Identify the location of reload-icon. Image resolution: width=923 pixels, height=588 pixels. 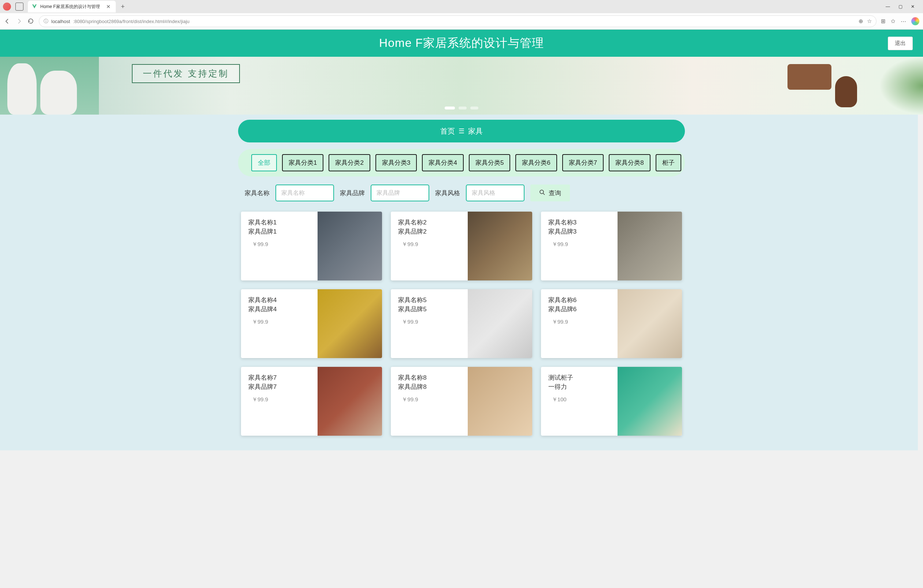
(31, 21).